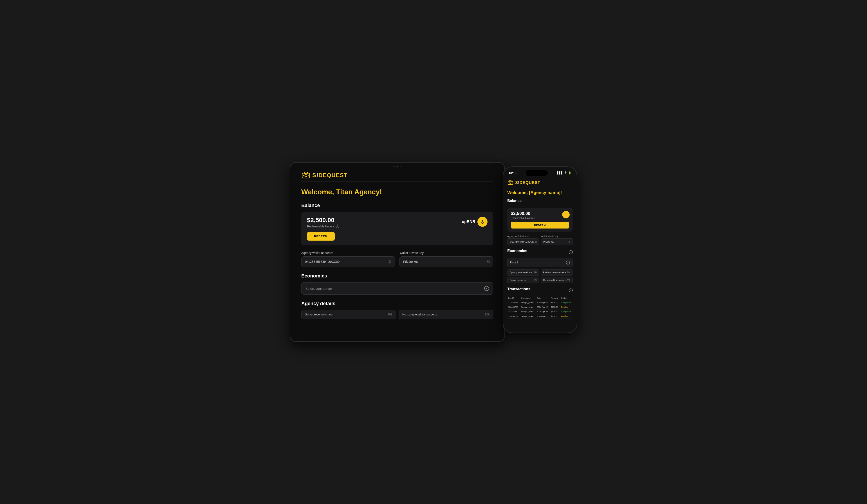  I want to click on phone-completed-tx-label: Completed transactions:, so click(555, 281).